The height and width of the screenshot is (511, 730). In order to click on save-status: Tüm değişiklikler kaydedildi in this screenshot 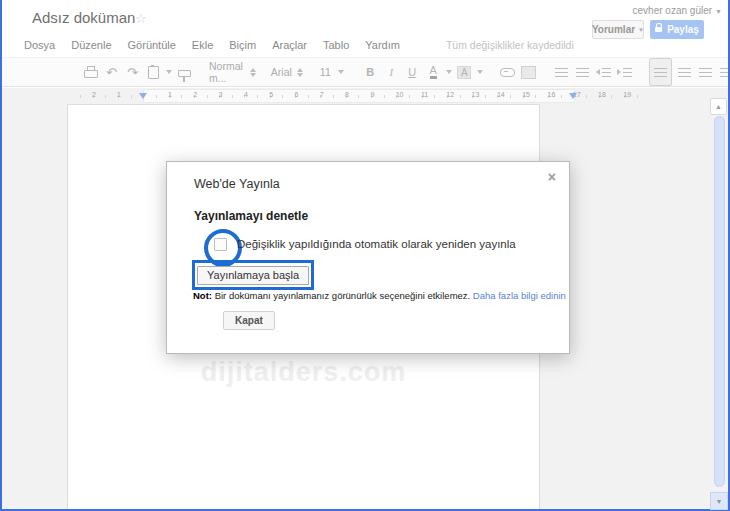, I will do `click(510, 45)`.